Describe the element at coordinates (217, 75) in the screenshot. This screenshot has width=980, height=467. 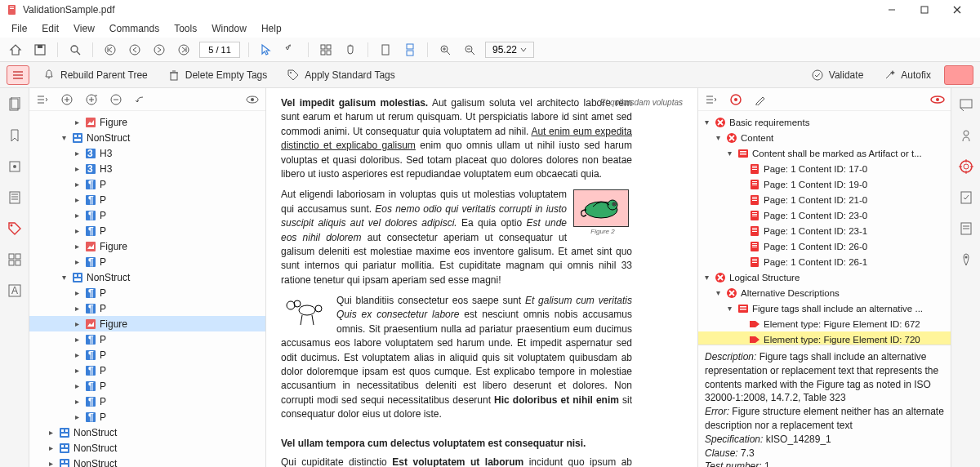
I see `delete-empty-tags-button: Delete Empty Tags` at that location.